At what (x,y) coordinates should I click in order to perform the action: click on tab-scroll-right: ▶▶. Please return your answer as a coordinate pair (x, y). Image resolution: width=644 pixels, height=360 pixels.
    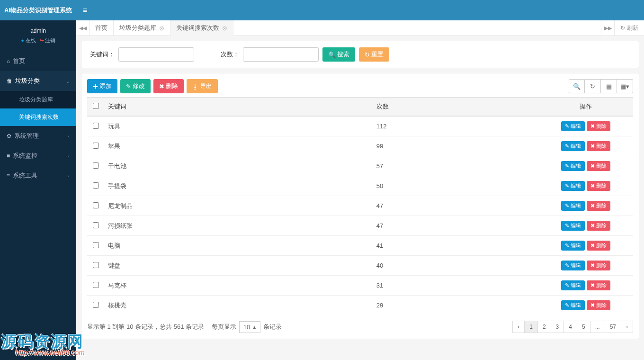
    Looking at the image, I should click on (608, 28).